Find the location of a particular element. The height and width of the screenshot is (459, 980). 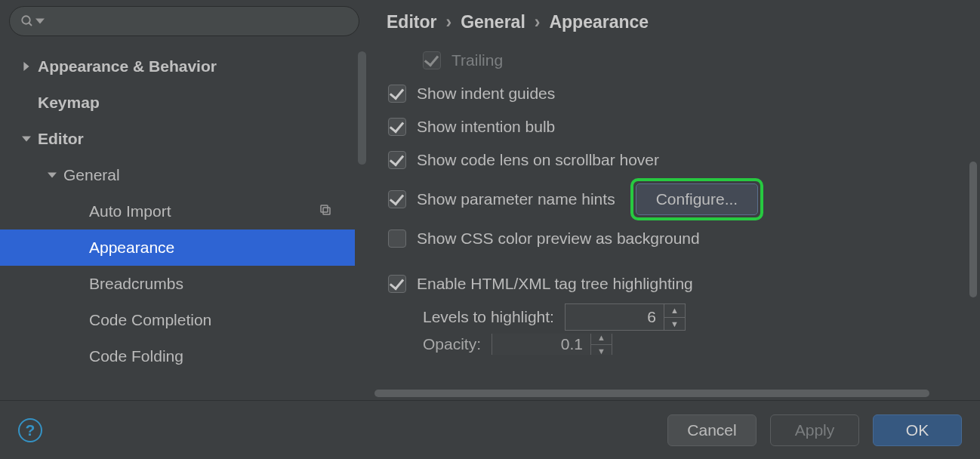

search-icon is located at coordinates (27, 21).